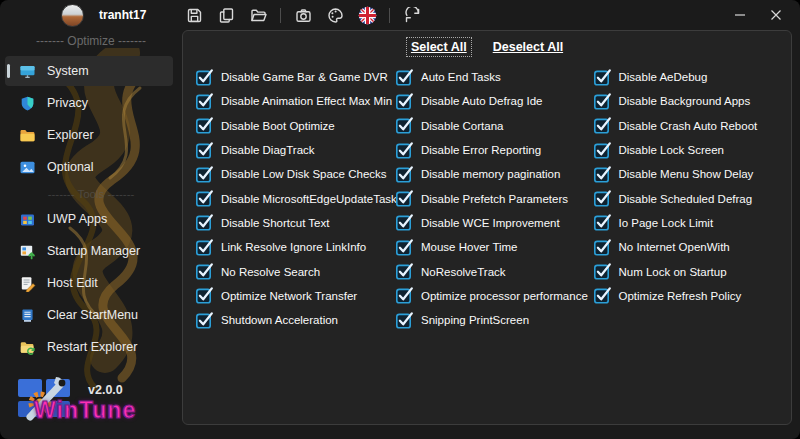 The width and height of the screenshot is (800, 439). Describe the element at coordinates (70, 167) in the screenshot. I see `sidebar-item-label: Optional` at that location.